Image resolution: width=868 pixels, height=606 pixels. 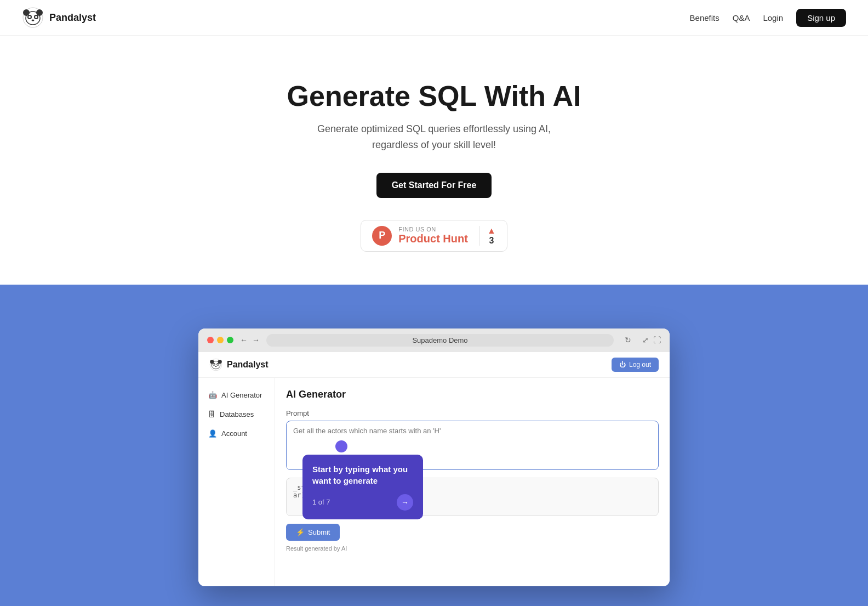 What do you see at coordinates (341, 446) in the screenshot?
I see `cursor-indicator` at bounding box center [341, 446].